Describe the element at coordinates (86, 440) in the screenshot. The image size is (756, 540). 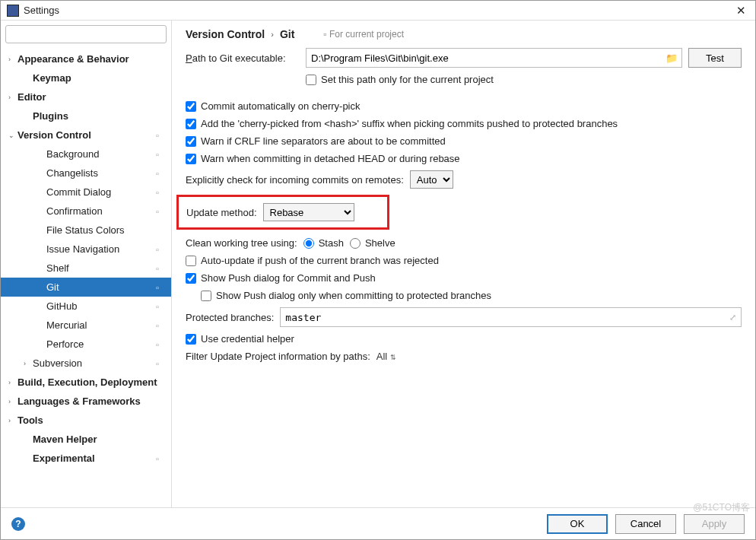
I see `sidebar-item-maven-helper: Maven Helper` at that location.